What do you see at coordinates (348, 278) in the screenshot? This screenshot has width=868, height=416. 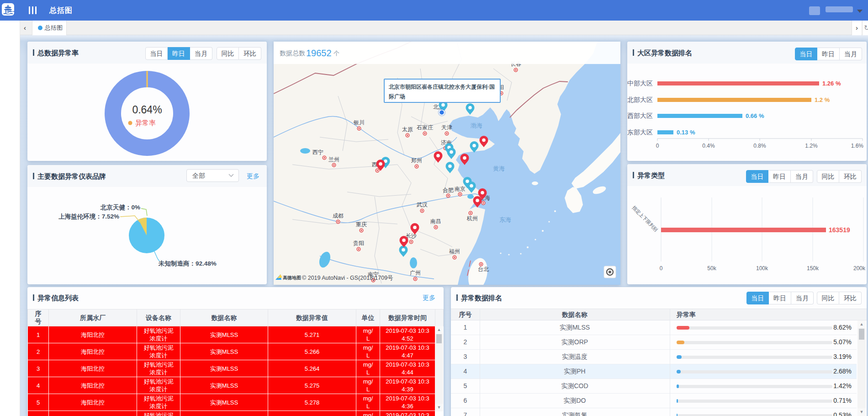 I see `svg-text:© 2019 AutoNavi - GS(2018)1709: © 2019 AutoNavi - GS(2018)1709号` at bounding box center [348, 278].